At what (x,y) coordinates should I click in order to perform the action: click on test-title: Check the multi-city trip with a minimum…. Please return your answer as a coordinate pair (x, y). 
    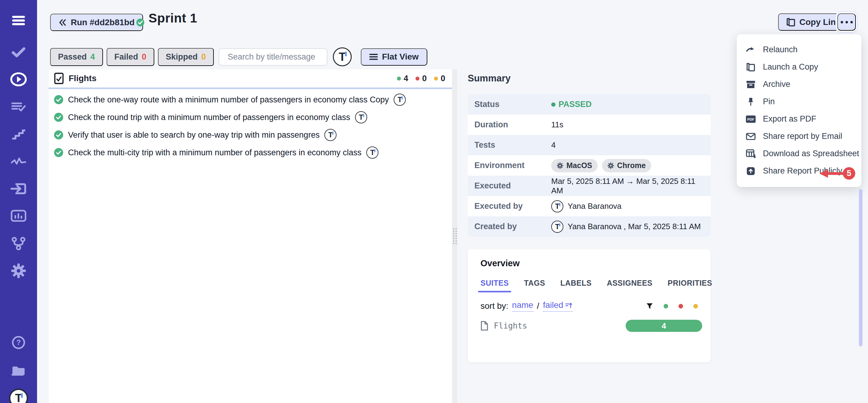
    Looking at the image, I should click on (215, 153).